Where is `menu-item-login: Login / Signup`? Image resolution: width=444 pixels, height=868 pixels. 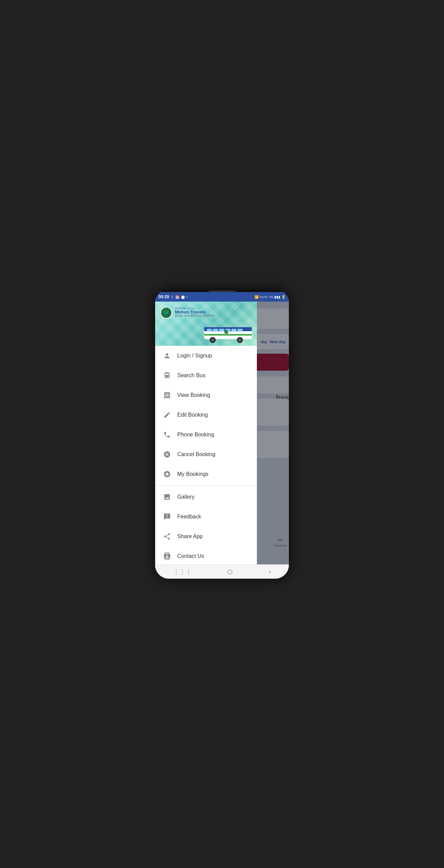 menu-item-login: Login / Signup is located at coordinates (206, 356).